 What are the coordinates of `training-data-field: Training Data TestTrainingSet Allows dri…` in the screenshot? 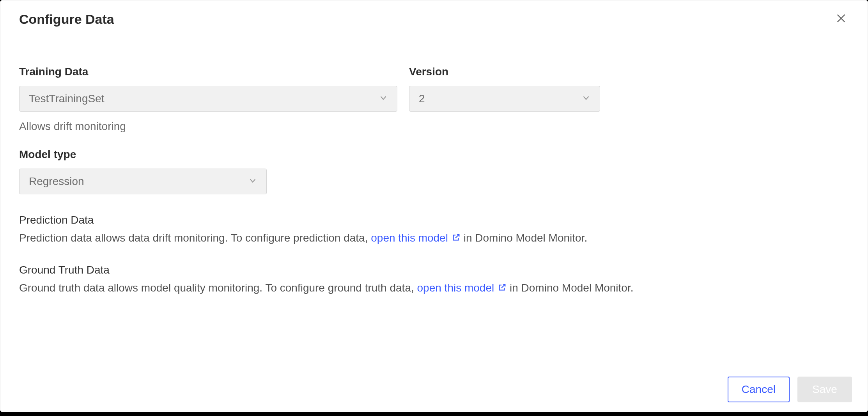 It's located at (208, 99).